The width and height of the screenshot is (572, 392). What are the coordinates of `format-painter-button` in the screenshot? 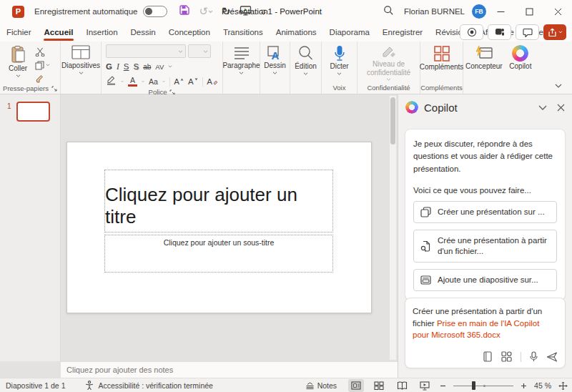 It's located at (43, 79).